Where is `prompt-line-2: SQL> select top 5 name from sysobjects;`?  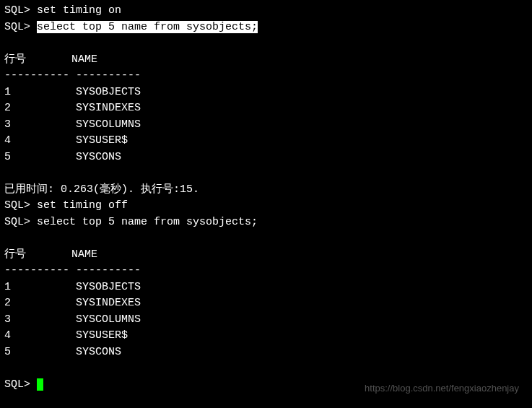
prompt-line-2: SQL> select top 5 name from sysobjects; is located at coordinates (266, 27).